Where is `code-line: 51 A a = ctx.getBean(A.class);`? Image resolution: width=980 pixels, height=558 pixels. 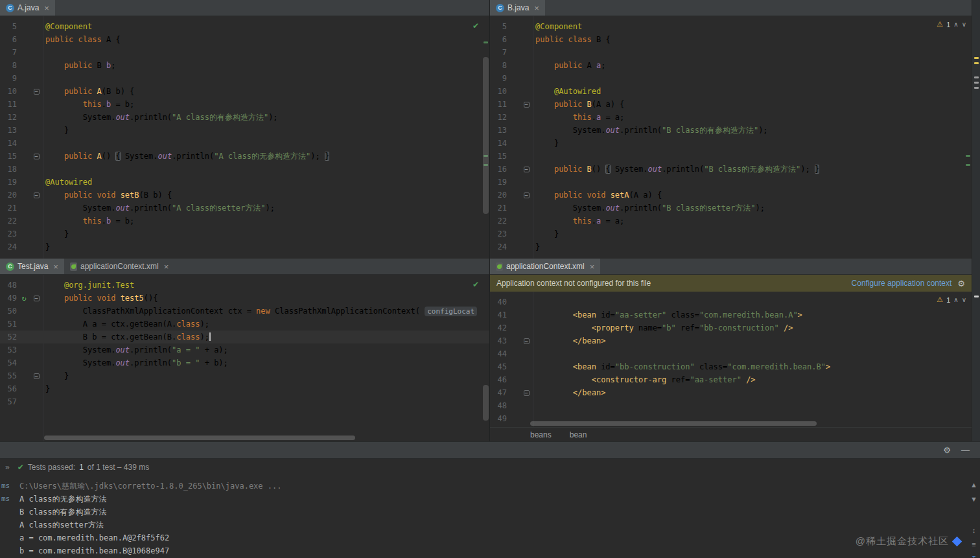
code-line: 51 A a = ctx.getBean(A.class); is located at coordinates (245, 324).